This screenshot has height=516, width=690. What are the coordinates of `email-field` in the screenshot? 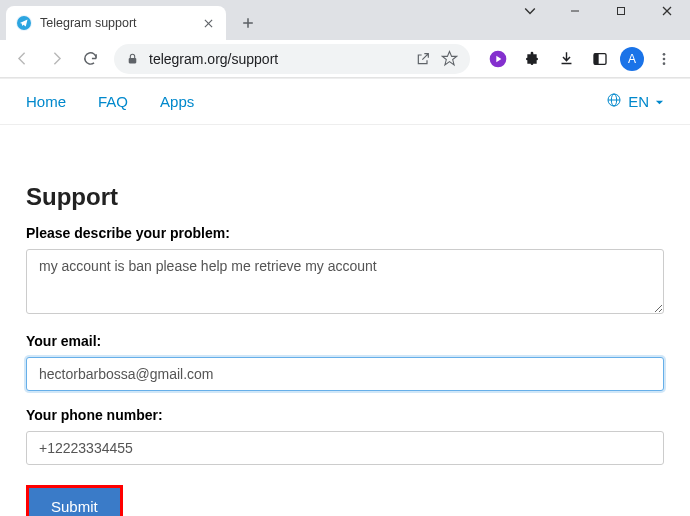 It's located at (345, 374).